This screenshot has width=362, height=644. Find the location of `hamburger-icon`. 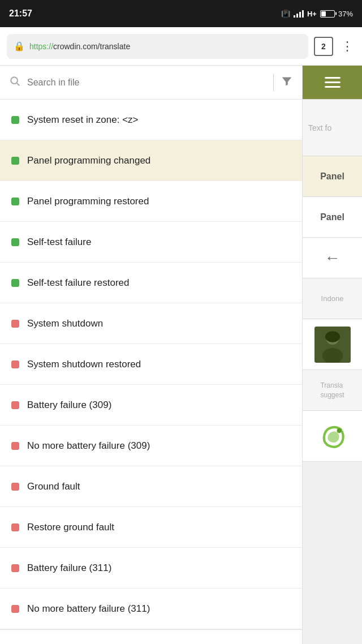

hamburger-icon is located at coordinates (333, 83).